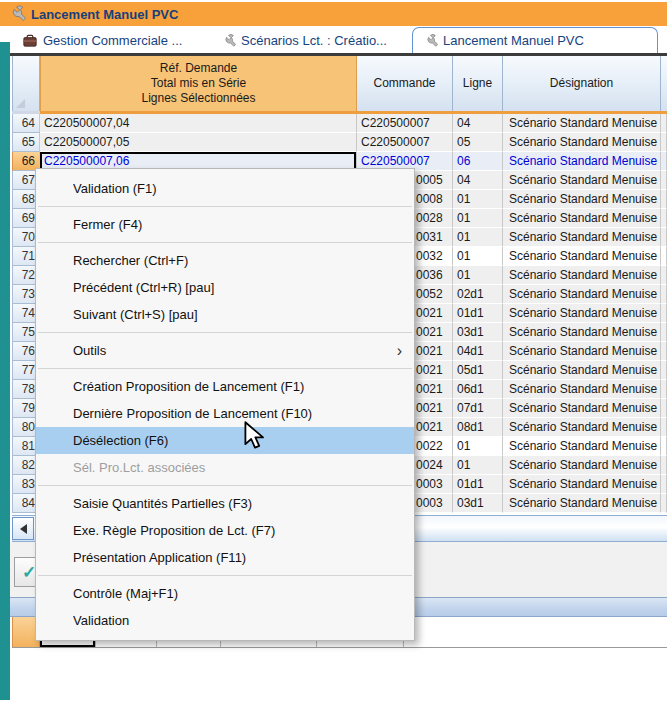  I want to click on column-header-commande: Commande, so click(405, 84).